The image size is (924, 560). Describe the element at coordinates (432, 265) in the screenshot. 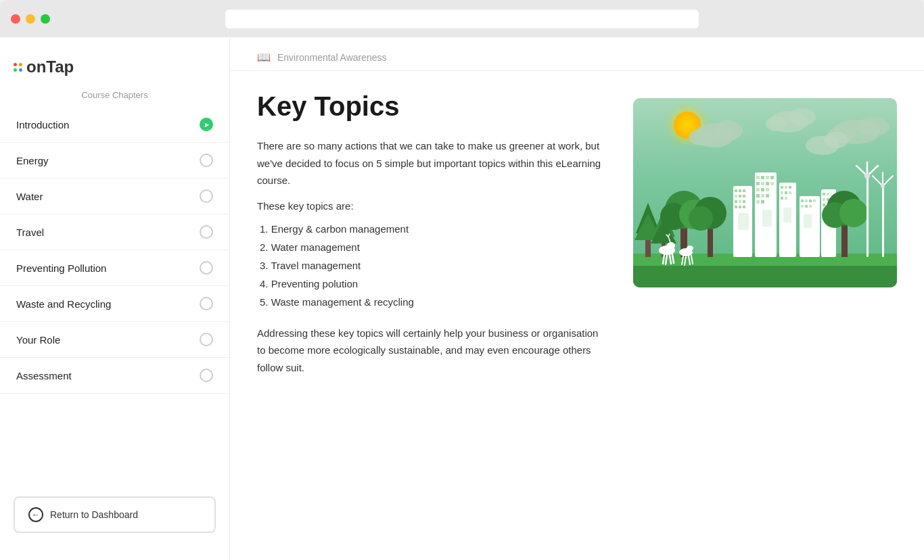

I see `topics-list: 1. Energy & carbon management2. Water ma…` at that location.